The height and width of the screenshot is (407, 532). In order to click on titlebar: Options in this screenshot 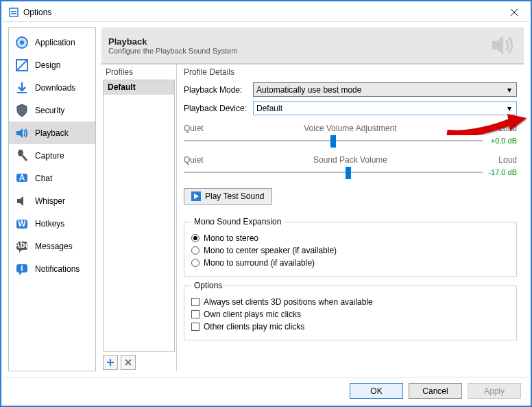, I will do `click(266, 12)`.